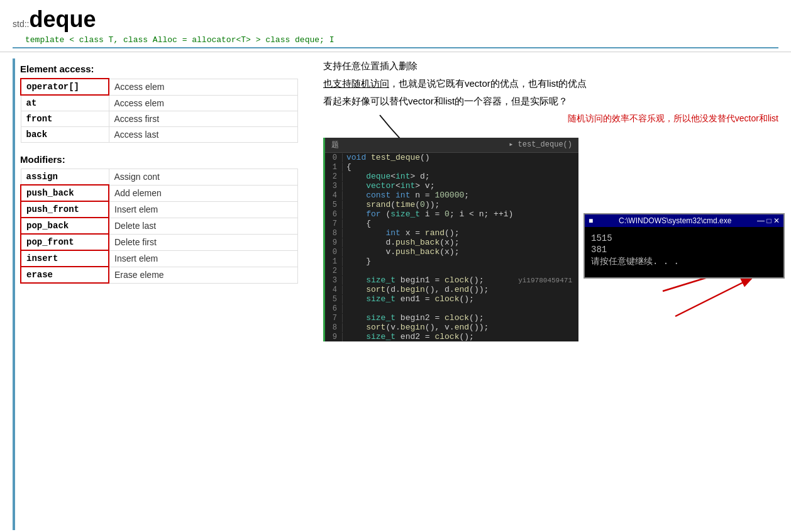 The image size is (791, 532). Describe the element at coordinates (65, 87) in the screenshot. I see `operator-cell: operator[]` at that location.